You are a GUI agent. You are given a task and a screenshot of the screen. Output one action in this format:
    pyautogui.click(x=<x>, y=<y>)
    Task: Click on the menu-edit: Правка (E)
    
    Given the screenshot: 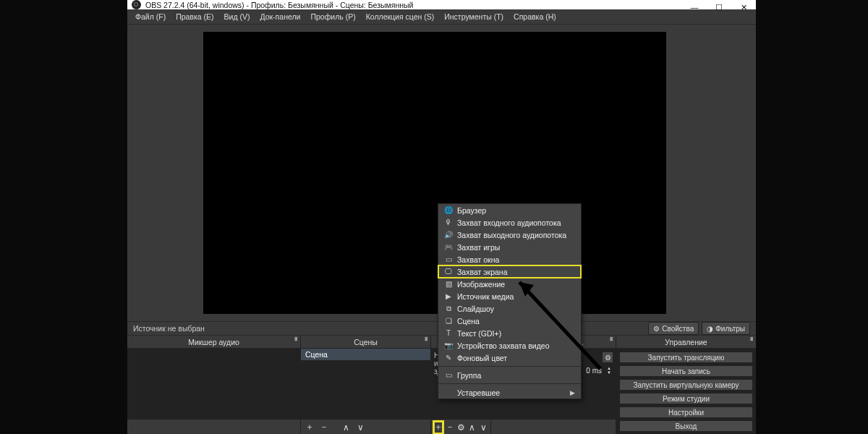 What is the action you would take?
    pyautogui.click(x=195, y=17)
    